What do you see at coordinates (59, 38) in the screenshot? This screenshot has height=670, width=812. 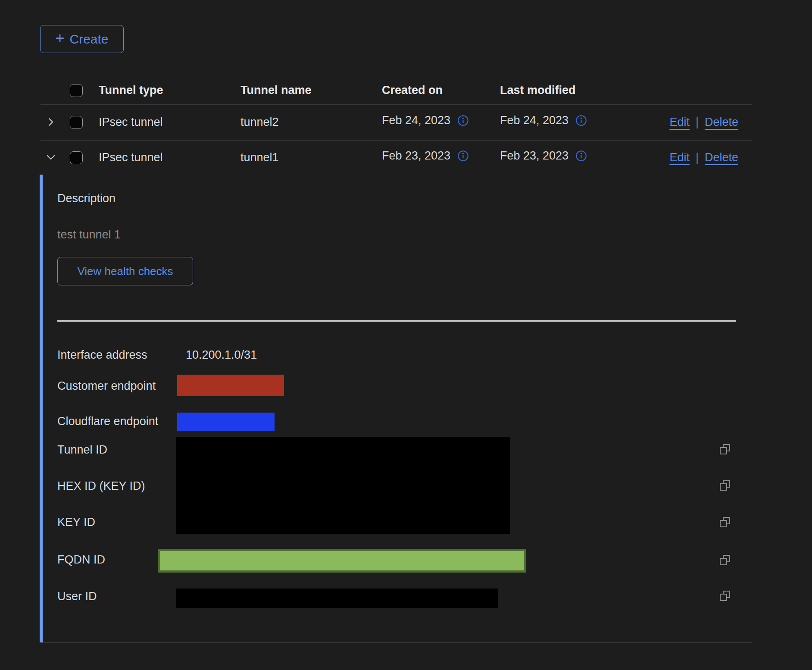 I see `plus-icon: +` at bounding box center [59, 38].